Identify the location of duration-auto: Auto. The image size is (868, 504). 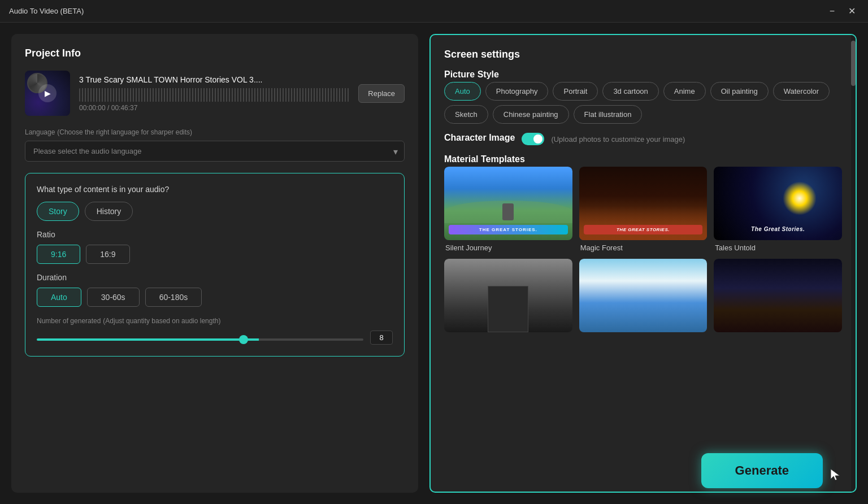
(59, 297).